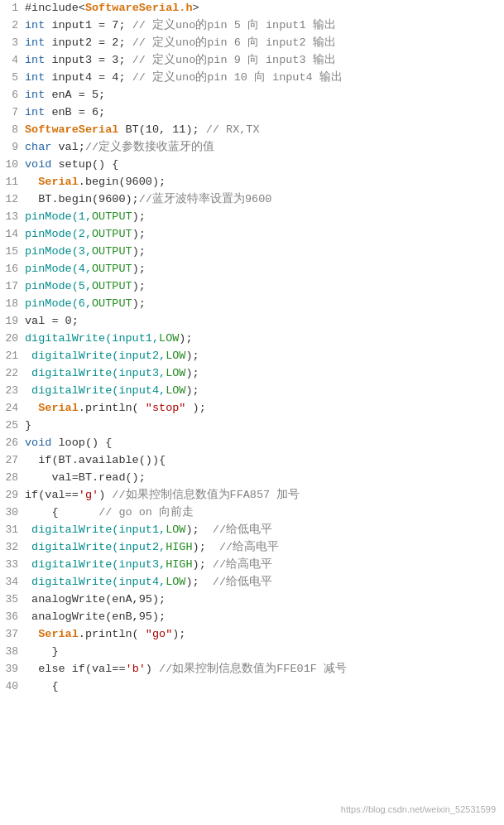 This screenshot has width=504, height=825. What do you see at coordinates (233, 129) in the screenshot?
I see `code-segment: // RX,TX` at bounding box center [233, 129].